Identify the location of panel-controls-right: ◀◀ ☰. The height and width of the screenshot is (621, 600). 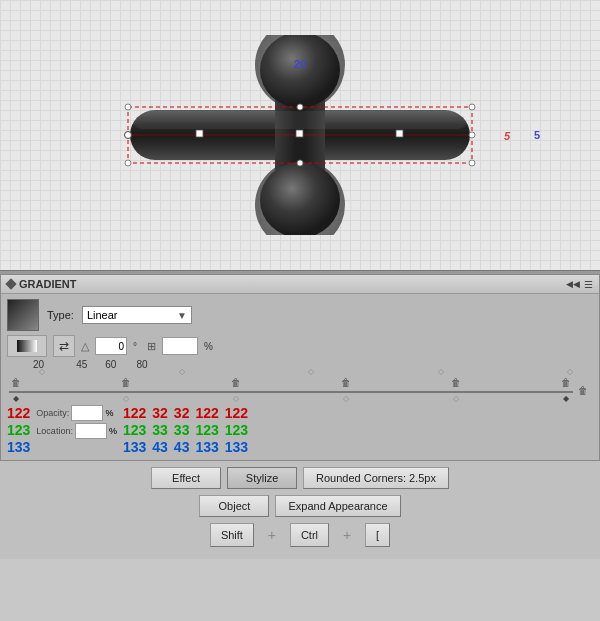
(580, 284).